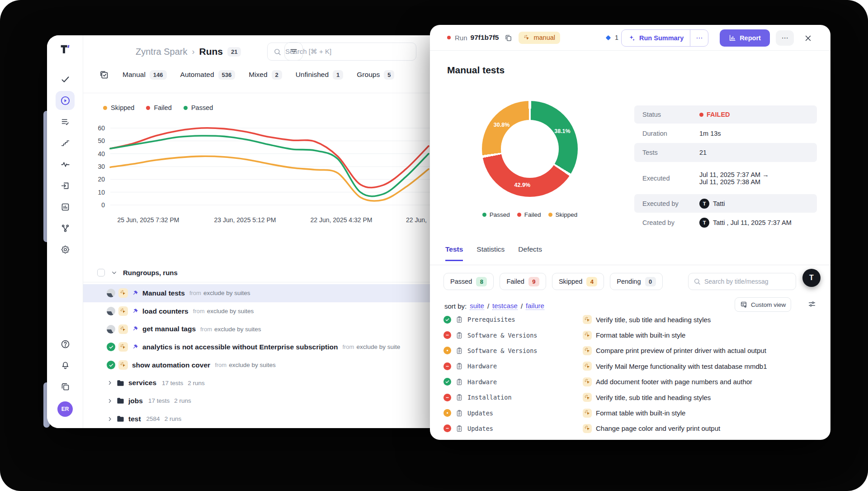  Describe the element at coordinates (523, 281) in the screenshot. I see `status-filter-button: Failed 9` at that location.